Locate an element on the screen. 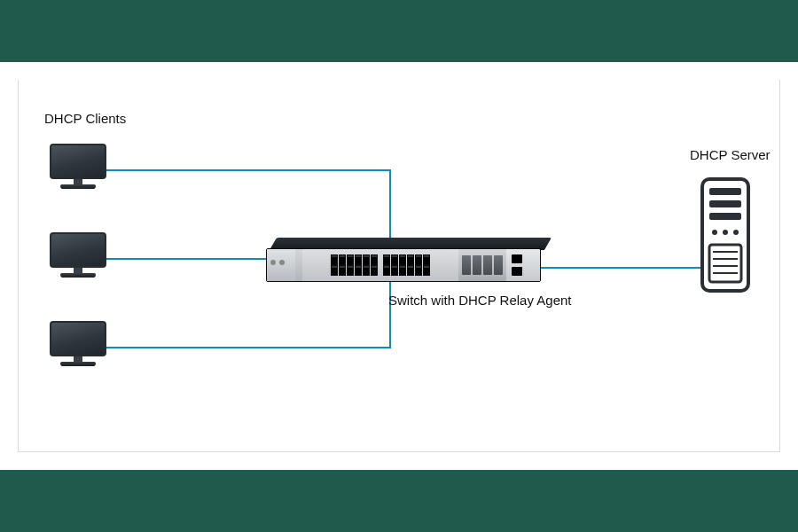  network-switch is located at coordinates (403, 263).